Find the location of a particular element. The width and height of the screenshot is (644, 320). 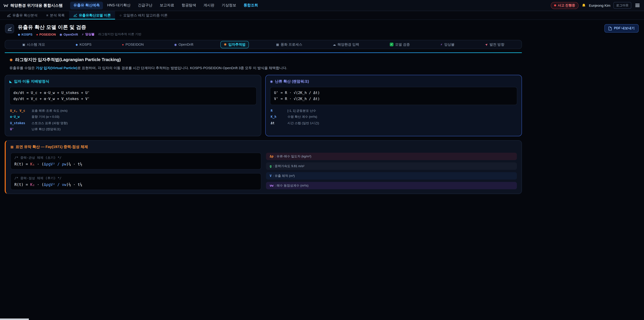

gravity-inertial-block: /* 중력-관성 체제 (초기) */ R(t) = K₁ · (ΔρgV² /… is located at coordinates (136, 161).